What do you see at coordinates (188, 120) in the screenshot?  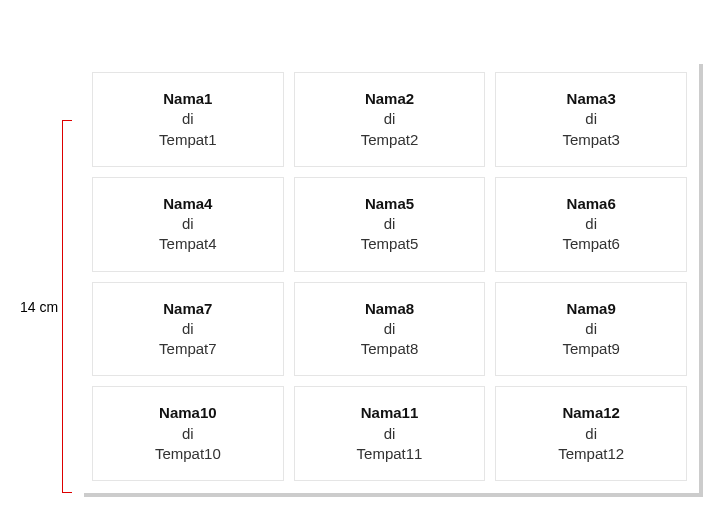 I see `label-card: Nama1 di Tempat1` at bounding box center [188, 120].